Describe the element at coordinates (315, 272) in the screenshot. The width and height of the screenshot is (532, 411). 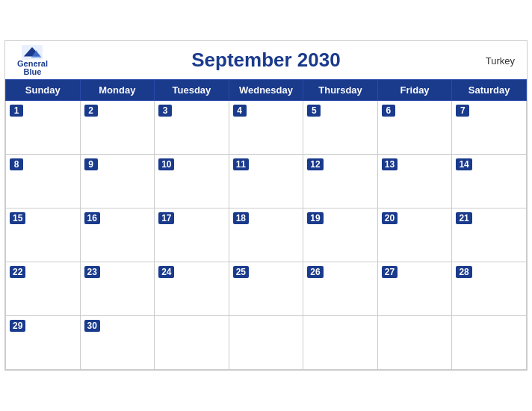
I see `day-number: 26` at that location.